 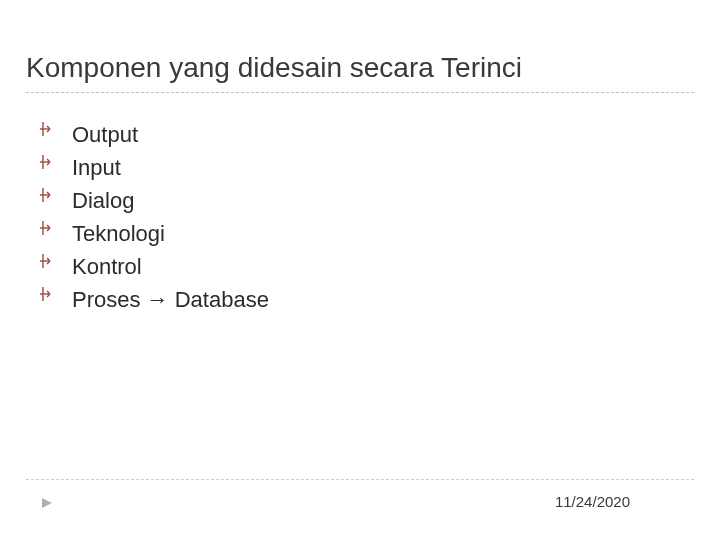 I want to click on list-item-label: Input, so click(x=96, y=168).